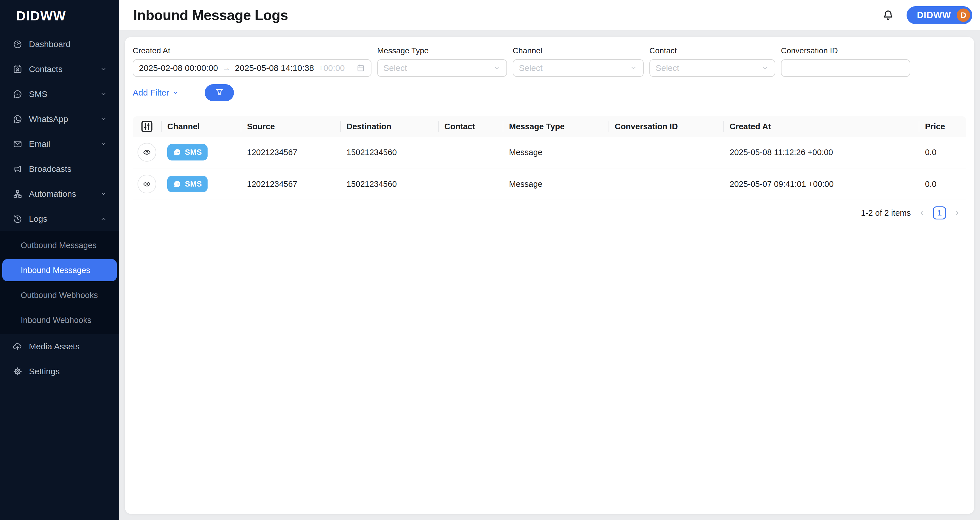 The width and height of the screenshot is (980, 520). What do you see at coordinates (442, 62) in the screenshot?
I see `filter-message-type: Message Type Select` at bounding box center [442, 62].